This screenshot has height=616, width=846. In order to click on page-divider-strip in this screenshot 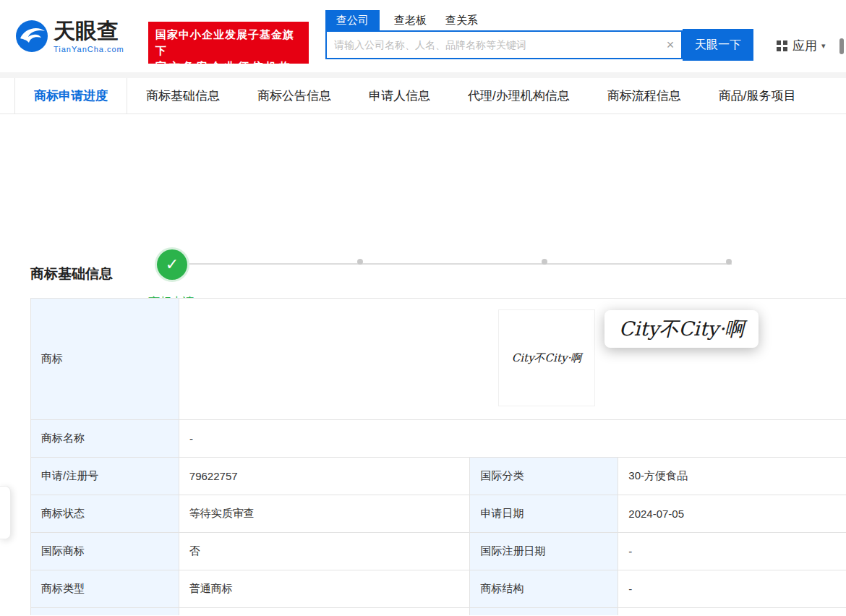, I will do `click(423, 75)`.